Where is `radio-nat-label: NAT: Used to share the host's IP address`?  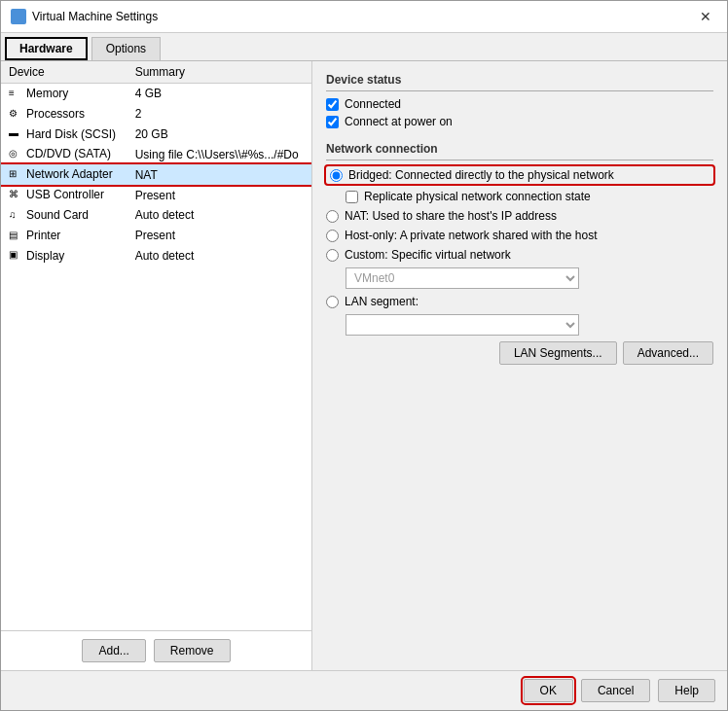
radio-nat-label: NAT: Used to share the host's IP address is located at coordinates (451, 216).